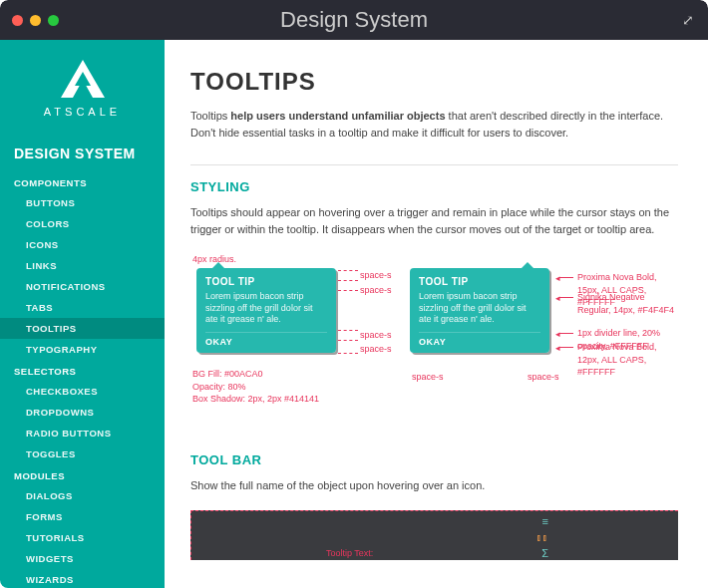  Describe the element at coordinates (435, 82) in the screenshot. I see `page-title: TOOLTIPS` at that location.